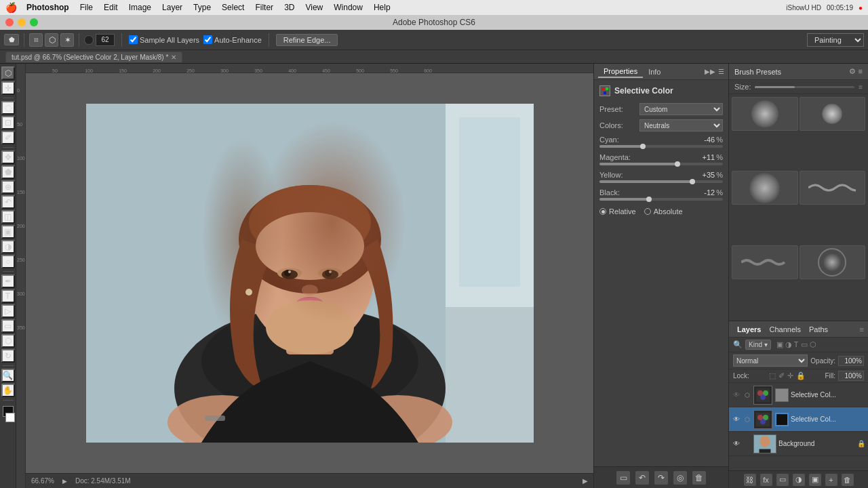 The image size is (868, 488). What do you see at coordinates (766, 480) in the screenshot?
I see `layer-style-button: fx` at bounding box center [766, 480].